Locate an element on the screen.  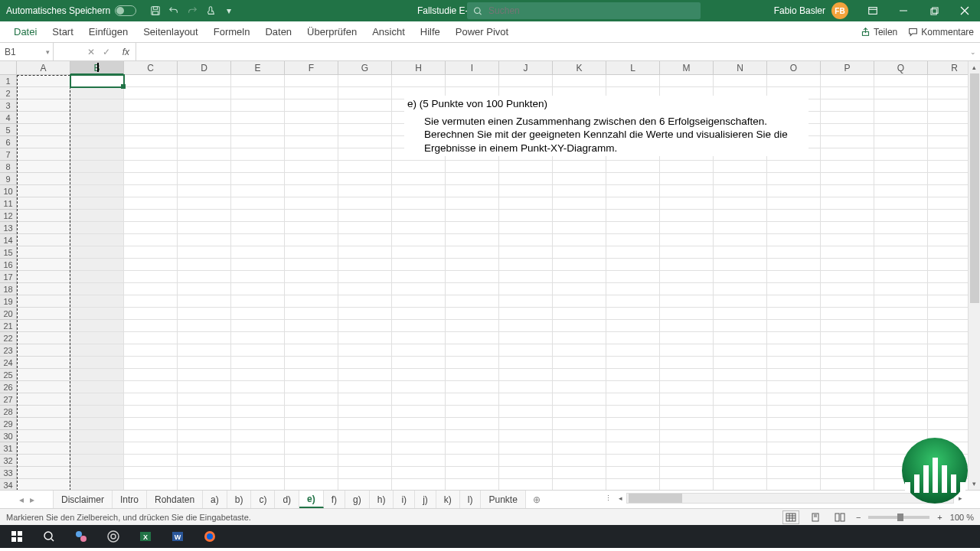
cell-P34 is located at coordinates (848, 484).